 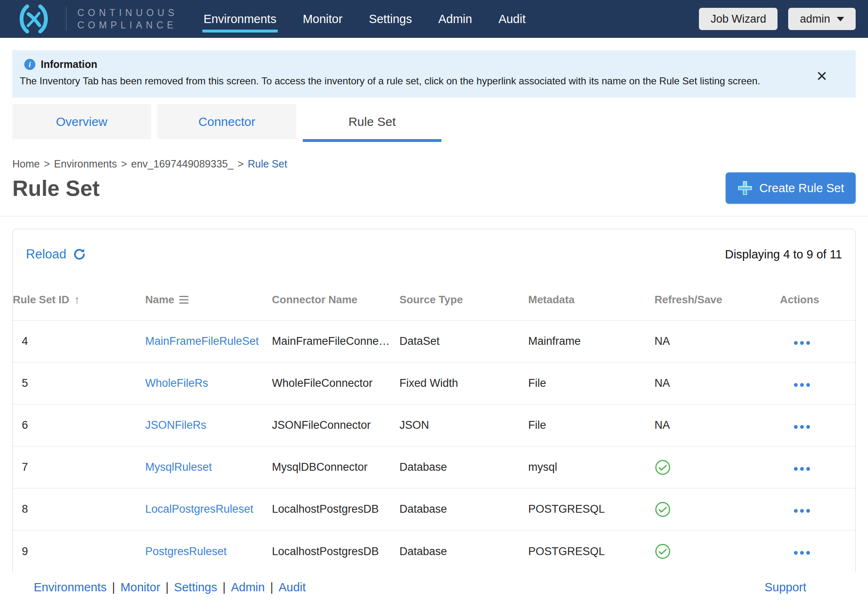 What do you see at coordinates (434, 425) in the screenshot?
I see `table-row: 6 JSONFileRs JSONFileConnector JSON File…` at bounding box center [434, 425].